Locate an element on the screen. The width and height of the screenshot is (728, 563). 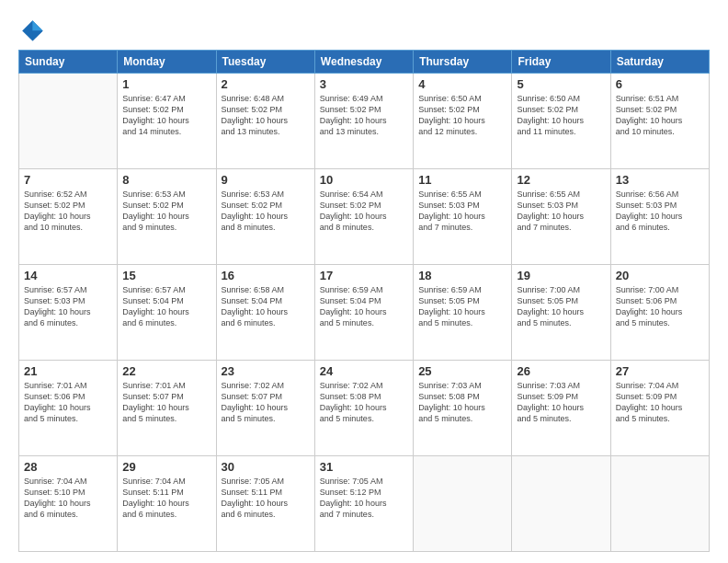
weekday-header-saturday: Saturday is located at coordinates (660, 63).